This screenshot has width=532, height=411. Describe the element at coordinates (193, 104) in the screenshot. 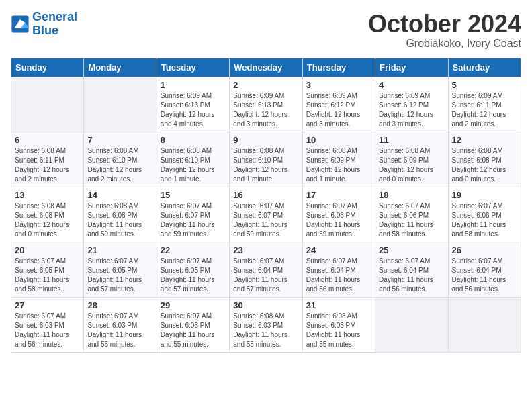

I see `calendar-cell: 1Sunrise: 6:09 AM Sunset: 6:13 PM Daylig…` at that location.